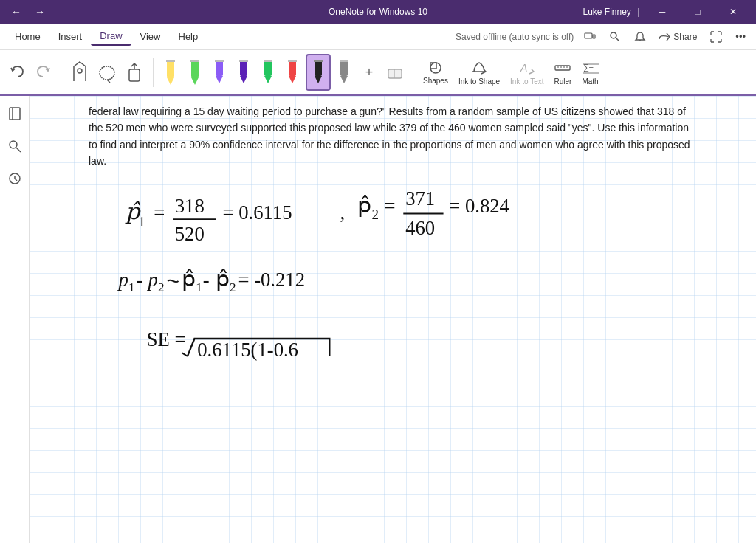 Image resolution: width=756 pixels, height=543 pixels. I want to click on undo-button, so click(18, 72).